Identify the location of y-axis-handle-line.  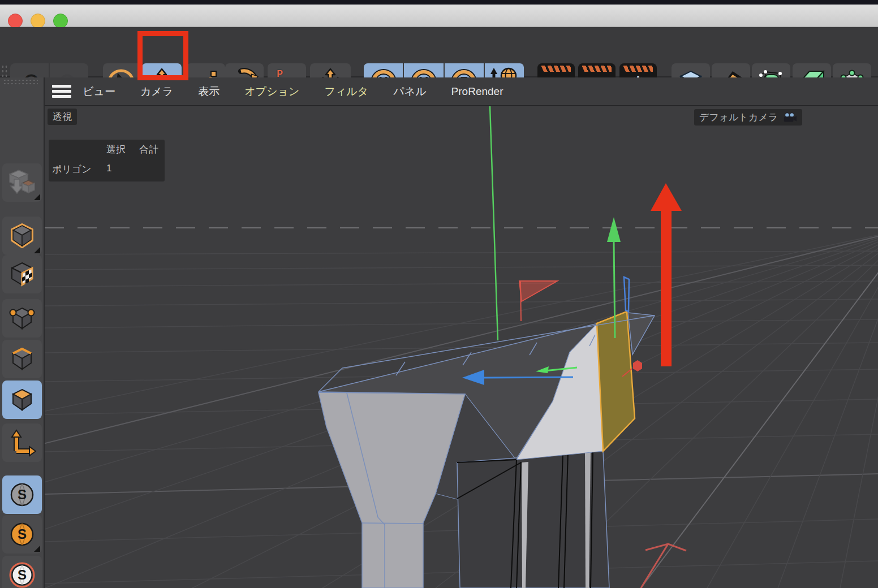
(614, 290).